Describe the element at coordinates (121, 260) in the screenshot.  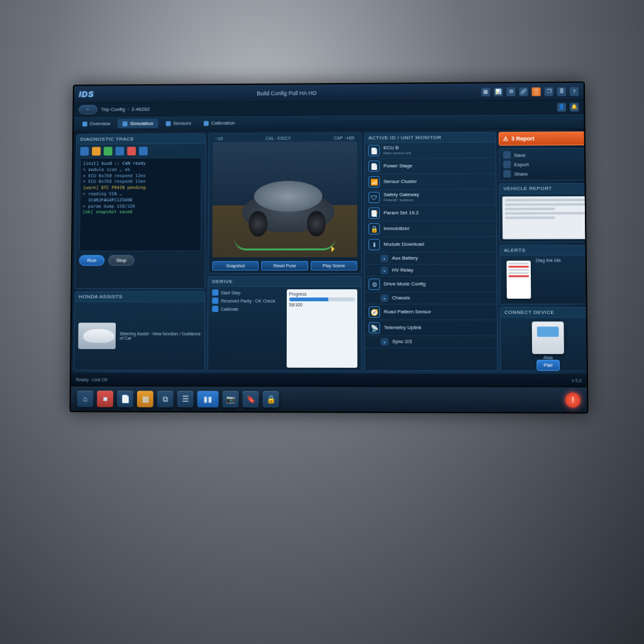
I see `stop-button: Stop` at that location.